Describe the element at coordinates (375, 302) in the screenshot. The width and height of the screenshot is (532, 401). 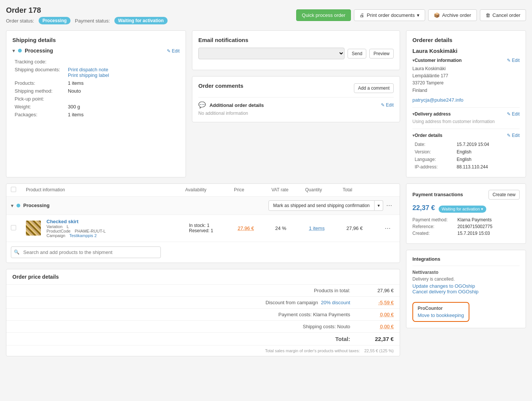
I see `discount-value: -5,59 €` at that location.